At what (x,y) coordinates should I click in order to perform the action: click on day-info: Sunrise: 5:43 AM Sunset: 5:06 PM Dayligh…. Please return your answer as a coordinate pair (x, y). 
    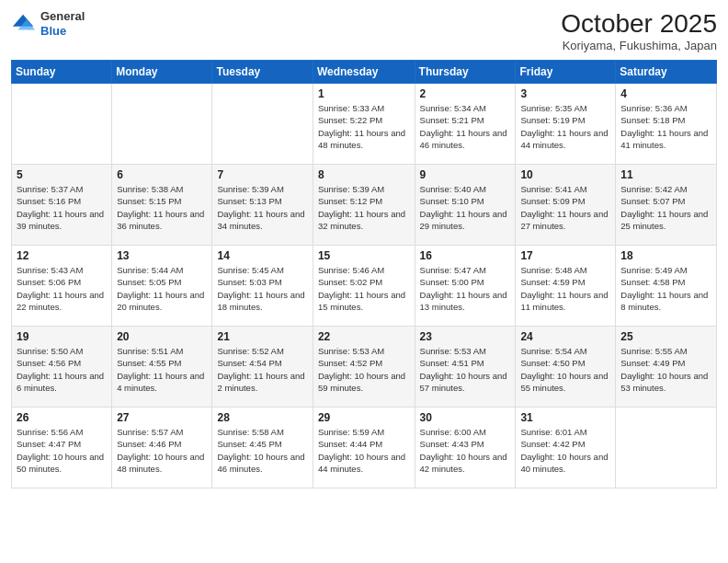
    Looking at the image, I should click on (62, 289).